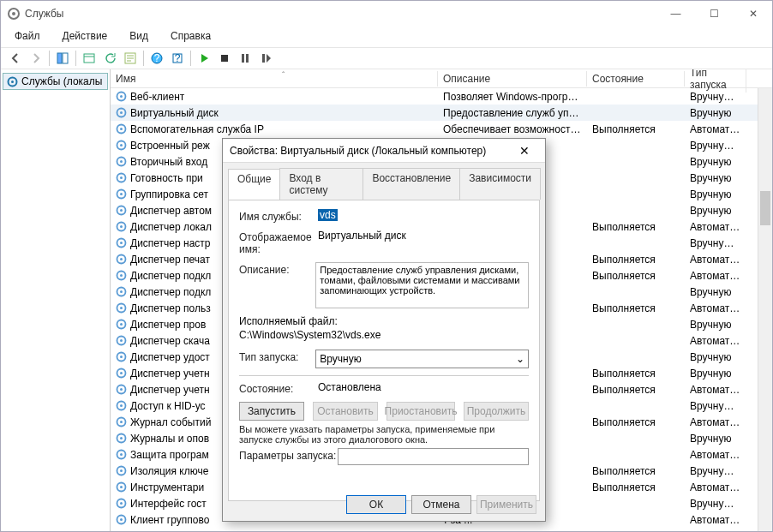 The width and height of the screenshot is (773, 532). I want to click on executable-path: C:\Windows\System32\vds.exe, so click(384, 335).